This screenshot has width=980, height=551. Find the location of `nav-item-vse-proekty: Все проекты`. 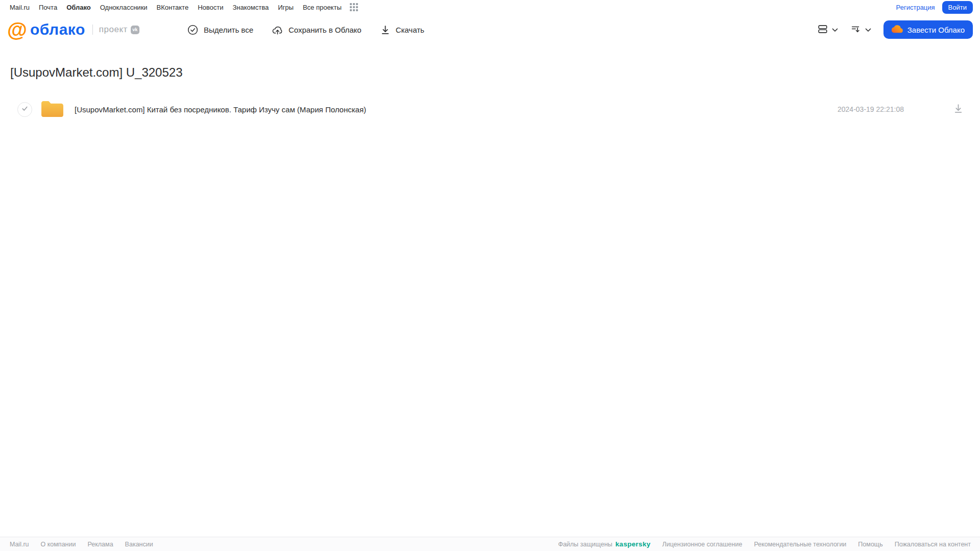

nav-item-vse-proekty: Все проекты is located at coordinates (322, 7).